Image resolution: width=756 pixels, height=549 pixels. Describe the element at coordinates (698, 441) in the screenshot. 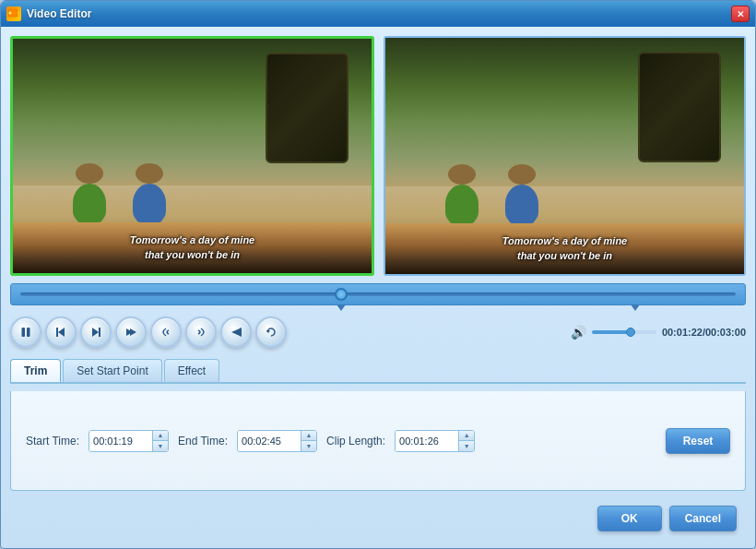

I see `reset-button: Reset` at that location.